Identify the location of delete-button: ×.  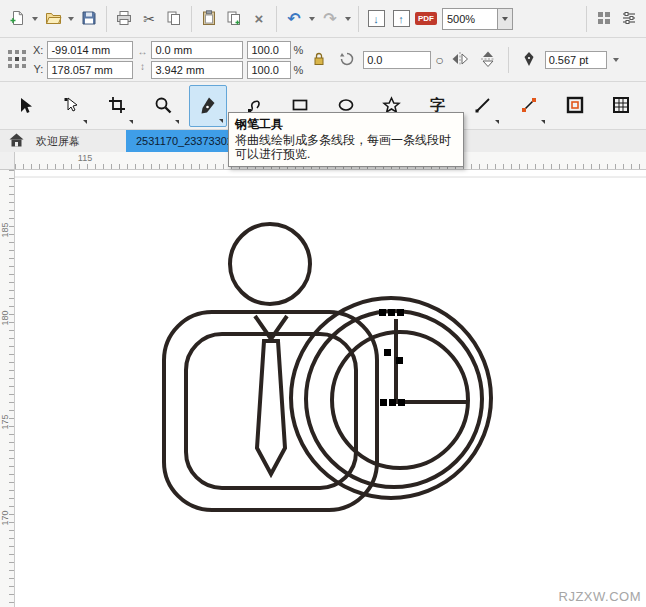
(259, 19).